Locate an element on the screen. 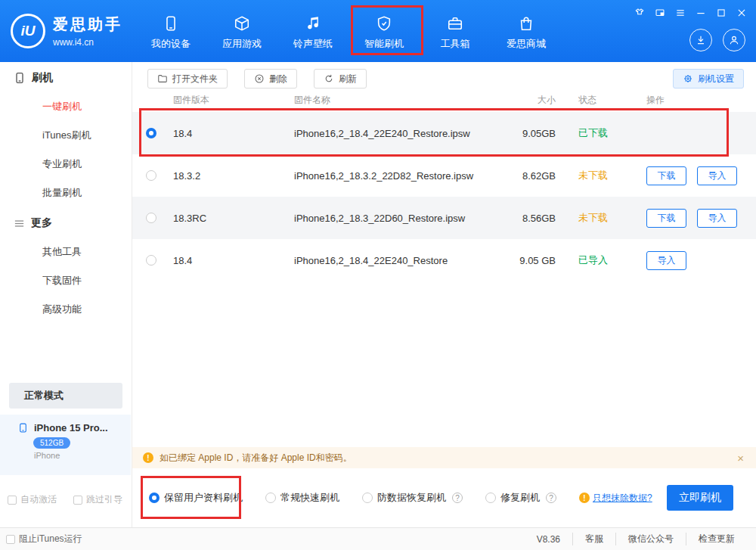  notice-text: 如已绑定 Apple ID，请准备好 Apple ID和密码。 is located at coordinates (256, 458).